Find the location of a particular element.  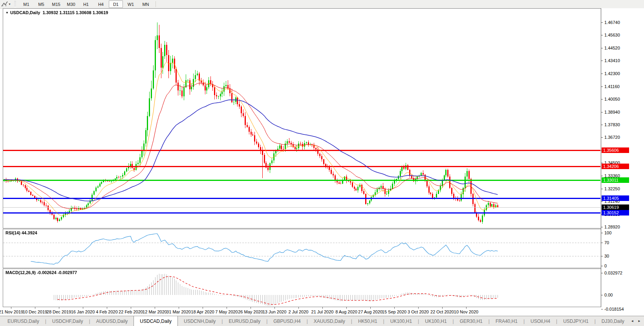

date-axis-label: 7 May 2020 is located at coordinates (226, 312).